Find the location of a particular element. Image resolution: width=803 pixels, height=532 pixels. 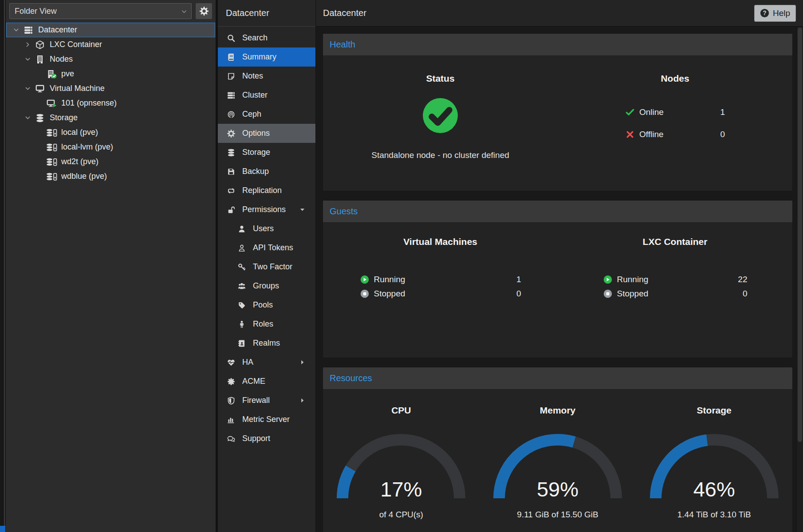

nav-item-firewall: Firewall is located at coordinates (267, 400).